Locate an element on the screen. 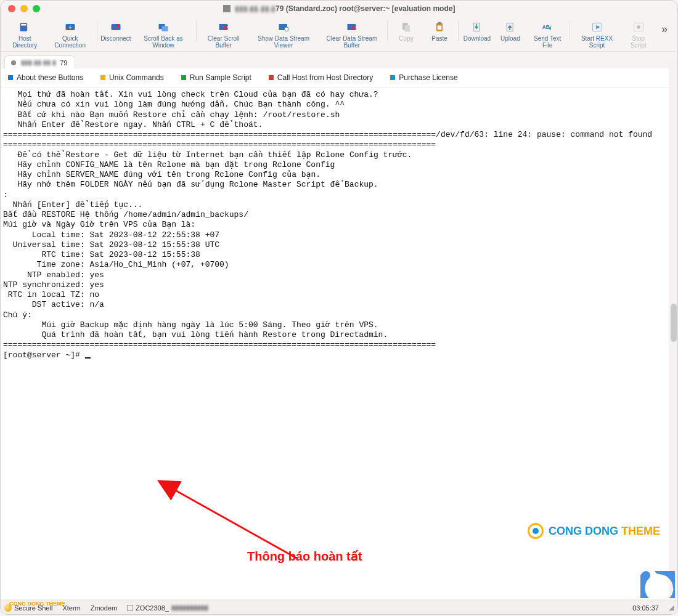 The image size is (678, 616). watermark-overlay-small: CONG DONG THEME is located at coordinates (37, 604).